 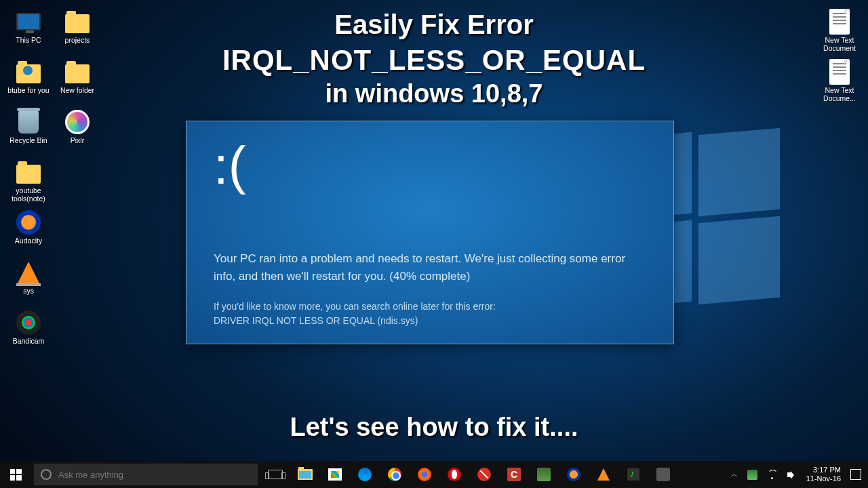 I want to click on taskbar-firefox-button, so click(x=425, y=474).